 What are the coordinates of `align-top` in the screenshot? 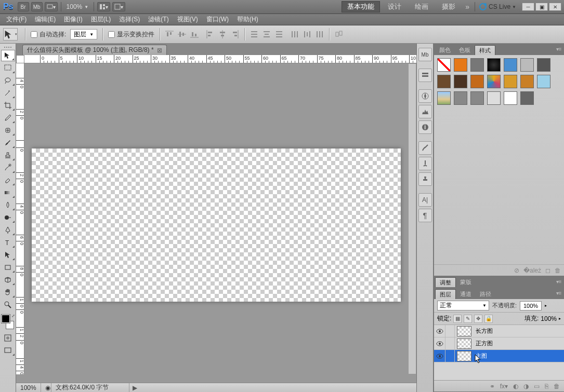 It's located at (169, 34).